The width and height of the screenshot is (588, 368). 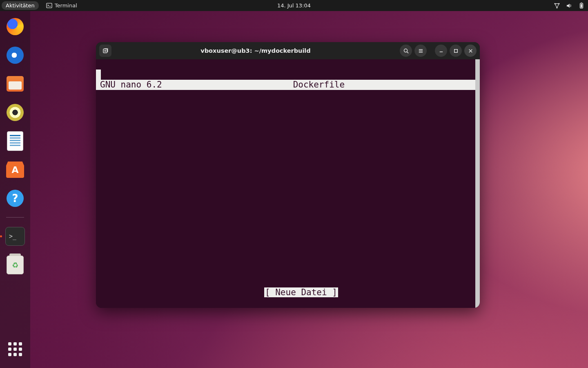 What do you see at coordinates (478, 184) in the screenshot?
I see `terminal-scrollbar` at bounding box center [478, 184].